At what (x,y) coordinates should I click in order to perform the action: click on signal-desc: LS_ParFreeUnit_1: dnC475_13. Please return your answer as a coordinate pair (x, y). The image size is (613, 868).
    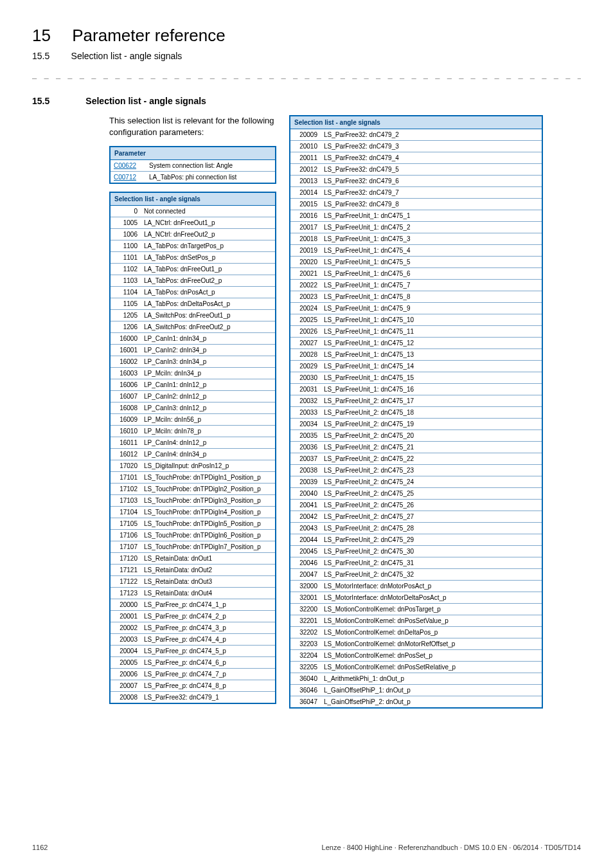
    Looking at the image, I should click on (432, 355).